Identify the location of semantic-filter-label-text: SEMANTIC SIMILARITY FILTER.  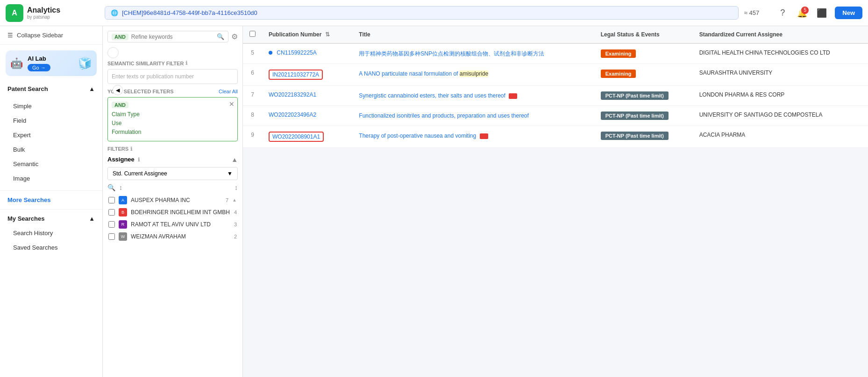
(146, 63).